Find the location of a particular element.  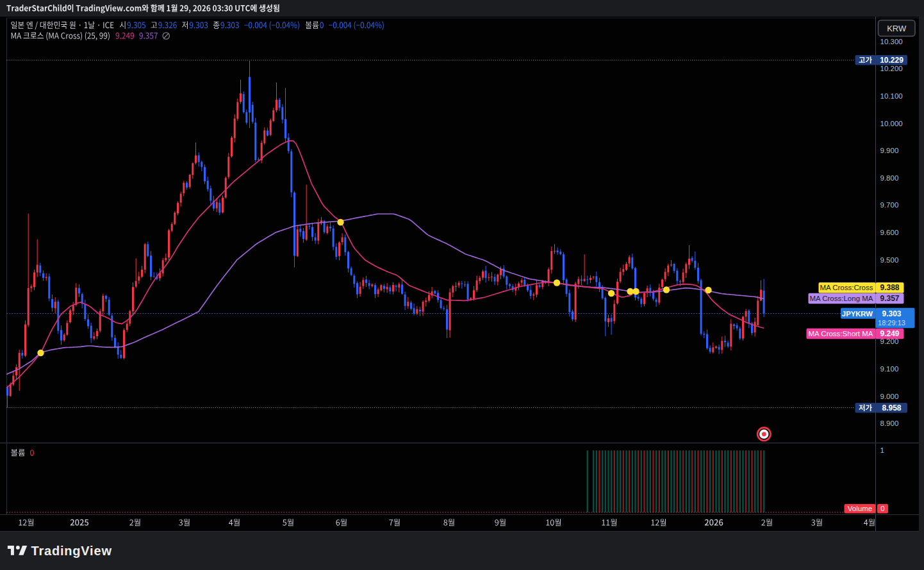

svg-text: 9.388 is located at coordinates (889, 288).